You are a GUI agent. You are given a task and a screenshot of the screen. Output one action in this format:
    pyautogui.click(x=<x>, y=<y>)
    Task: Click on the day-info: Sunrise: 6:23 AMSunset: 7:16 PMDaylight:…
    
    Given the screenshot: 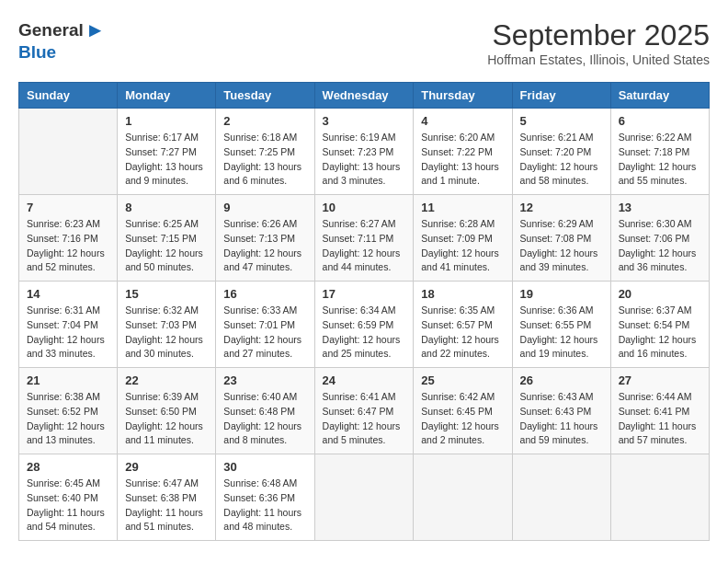 What is the action you would take?
    pyautogui.click(x=68, y=247)
    